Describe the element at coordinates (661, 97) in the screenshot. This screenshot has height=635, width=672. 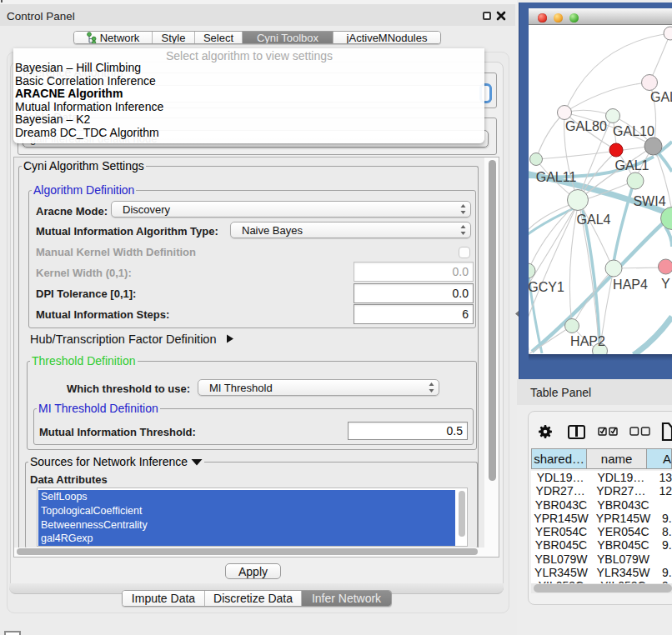
I see `svg-text: GAL3` at that location.